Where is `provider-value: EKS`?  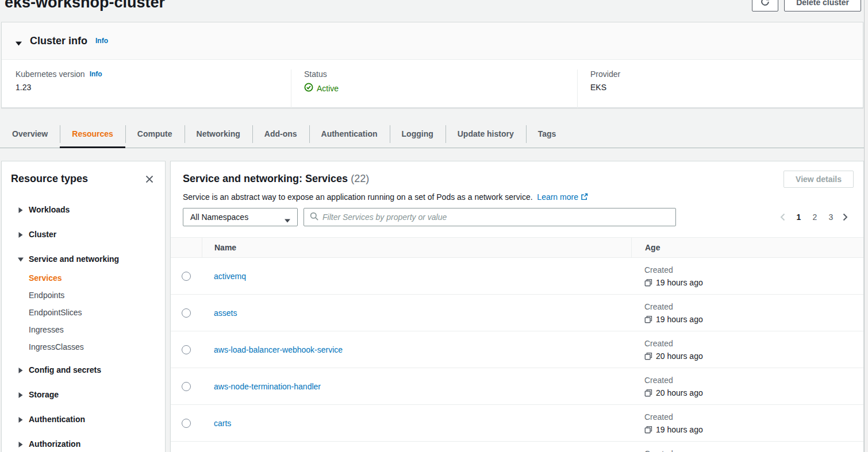
provider-value: EKS is located at coordinates (727, 87).